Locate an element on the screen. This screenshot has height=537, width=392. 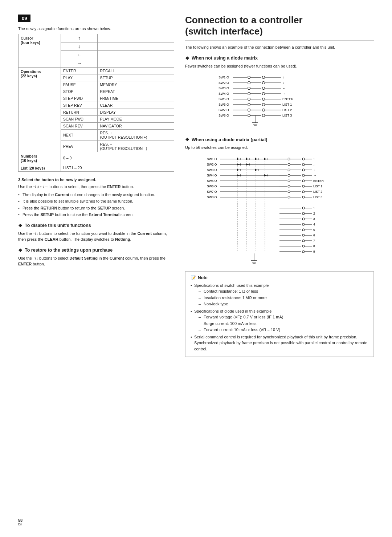
key-cell: MEMORY is located at coordinates (136, 85).